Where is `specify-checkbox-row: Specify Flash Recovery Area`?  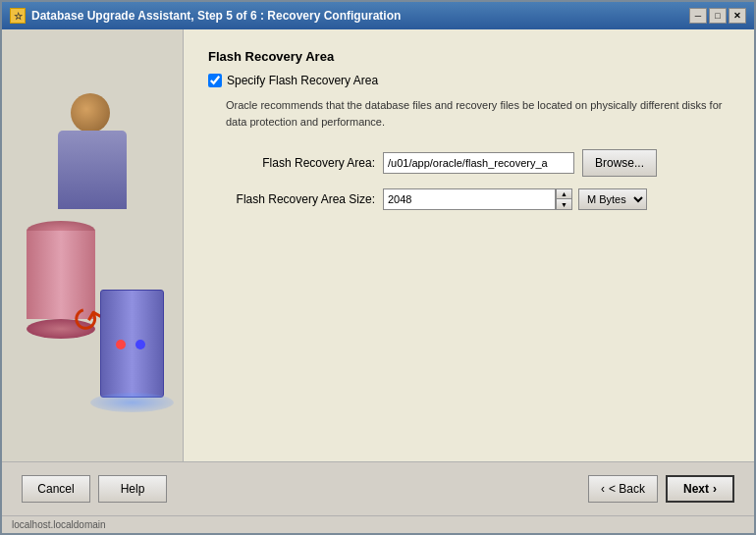
specify-checkbox-row: Specify Flash Recovery Area is located at coordinates (469, 80).